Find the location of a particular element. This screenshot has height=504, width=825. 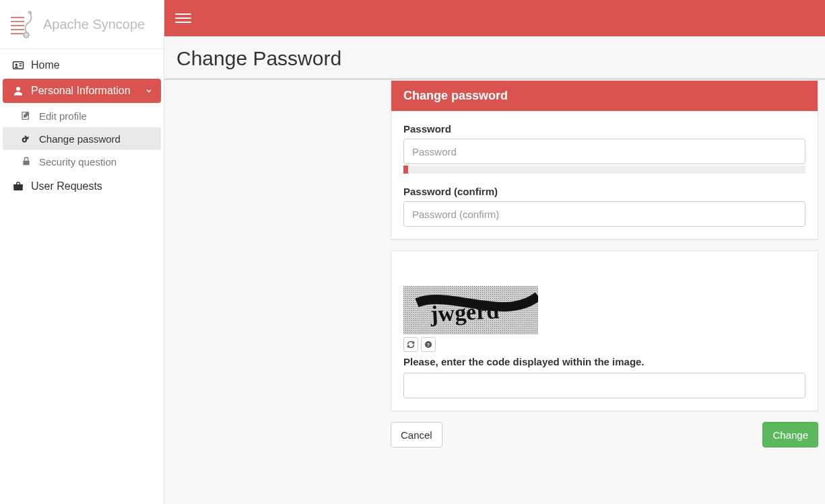

panel-title: Change password is located at coordinates (605, 96).